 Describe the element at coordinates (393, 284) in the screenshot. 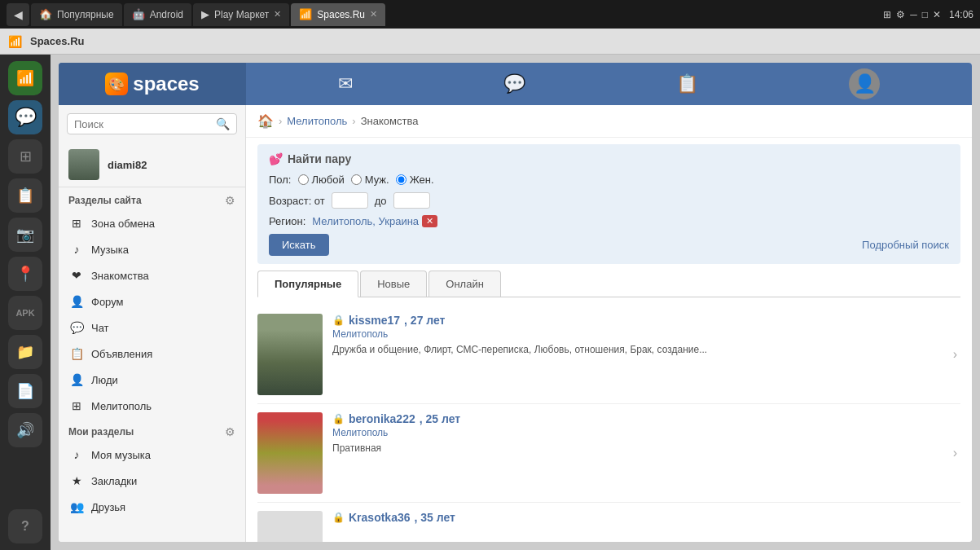

I see `tab-new: Новые` at that location.